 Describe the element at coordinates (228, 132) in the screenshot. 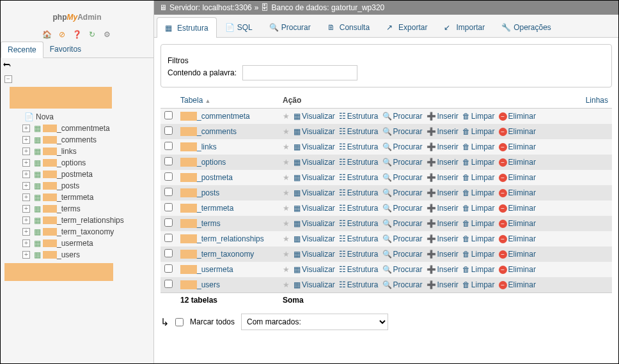

I see `table-name-cell: _comments` at that location.